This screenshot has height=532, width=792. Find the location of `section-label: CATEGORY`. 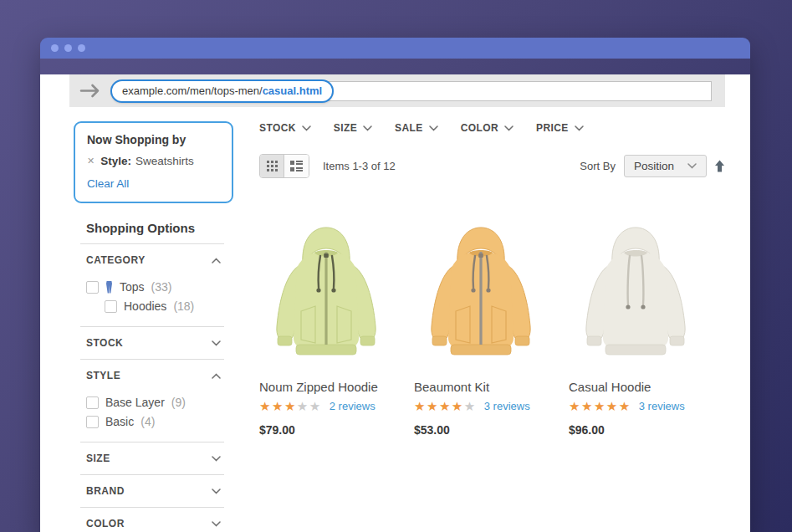

section-label: CATEGORY is located at coordinates (115, 260).